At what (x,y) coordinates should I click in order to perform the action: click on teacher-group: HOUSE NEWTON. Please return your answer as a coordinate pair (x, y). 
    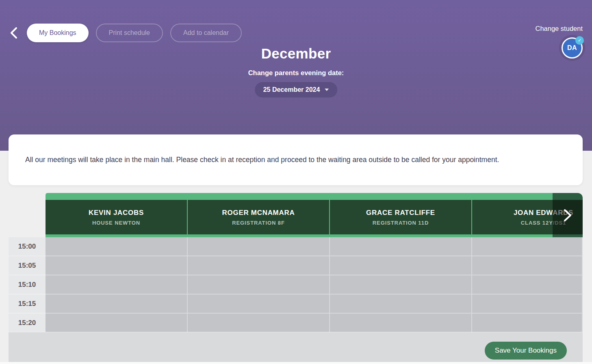
    Looking at the image, I should click on (116, 223).